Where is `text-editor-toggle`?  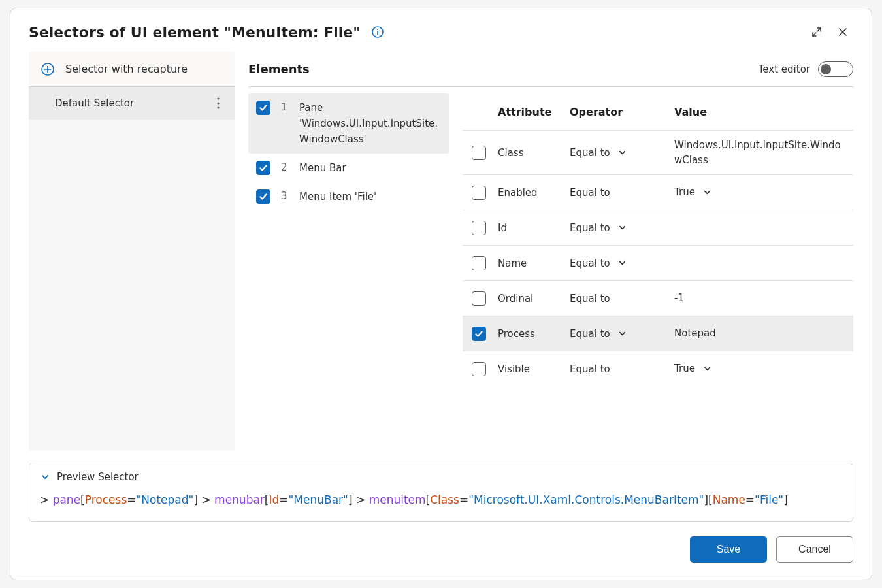 text-editor-toggle is located at coordinates (836, 69).